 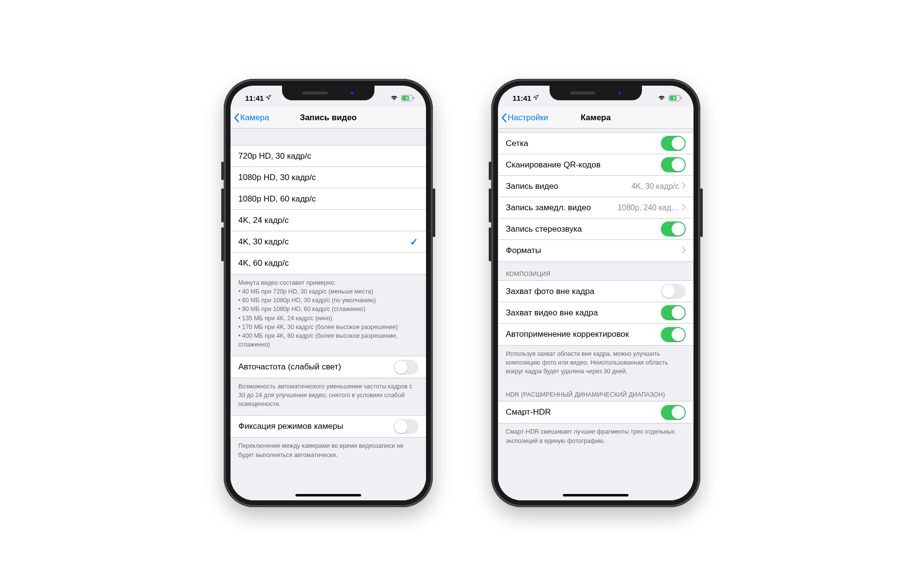 I want to click on location-icon, so click(x=536, y=98).